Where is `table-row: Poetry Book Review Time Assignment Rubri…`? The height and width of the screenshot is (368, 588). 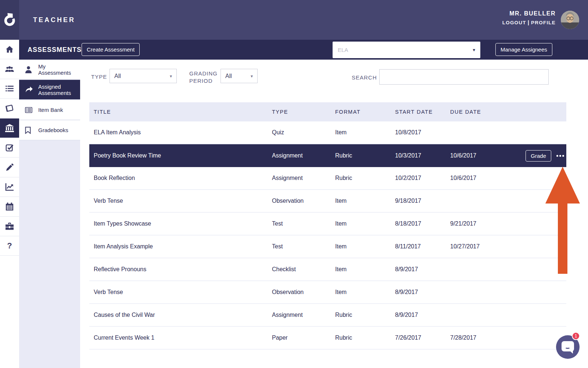
table-row: Poetry Book Review Time Assignment Rubri… is located at coordinates (328, 156).